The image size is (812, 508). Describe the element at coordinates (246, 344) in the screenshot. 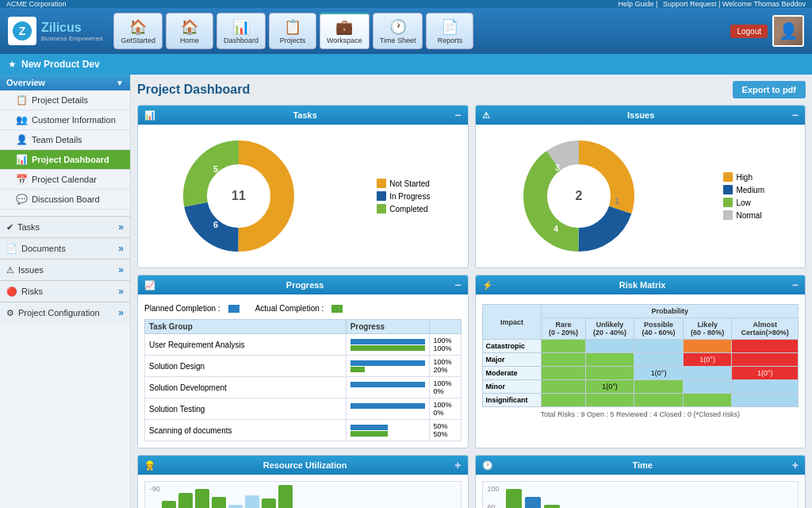

I see `task-name: User Requirement Analysis` at that location.